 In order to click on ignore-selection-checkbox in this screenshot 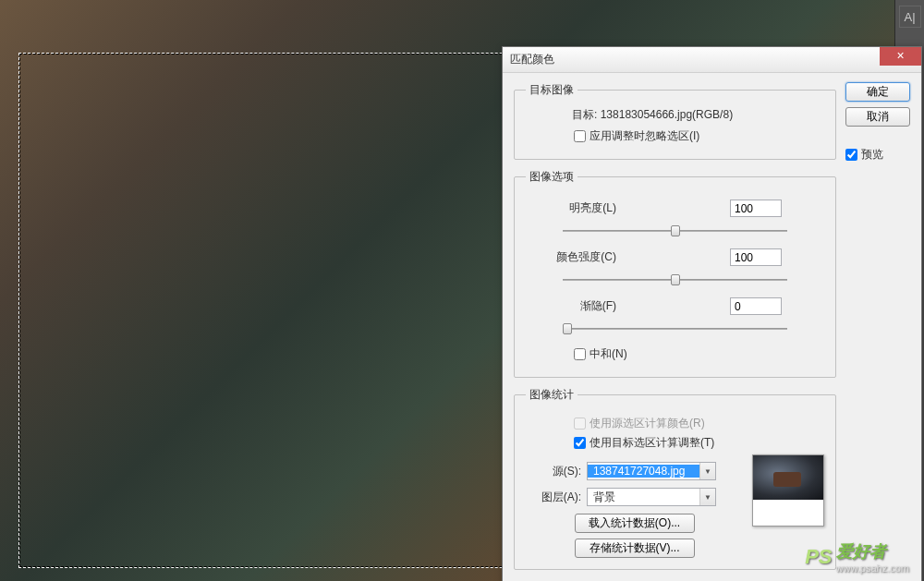, I will do `click(580, 137)`.